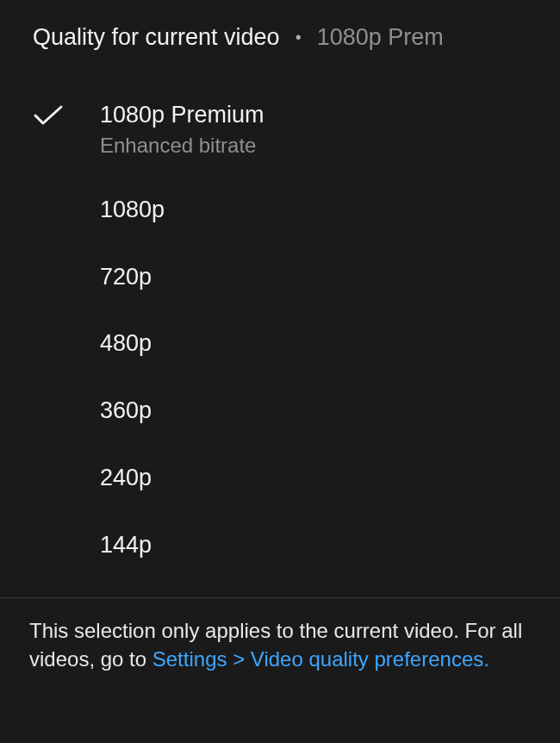 Image resolution: width=560 pixels, height=743 pixels. I want to click on quality-option-720p: 720p, so click(280, 278).